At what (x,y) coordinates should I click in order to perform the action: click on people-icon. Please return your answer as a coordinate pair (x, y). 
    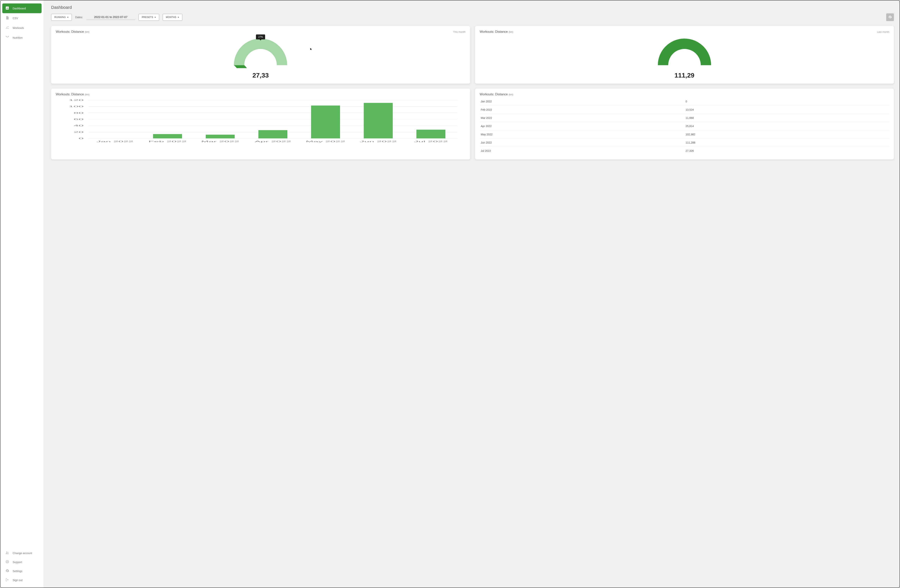
    Looking at the image, I should click on (7, 553).